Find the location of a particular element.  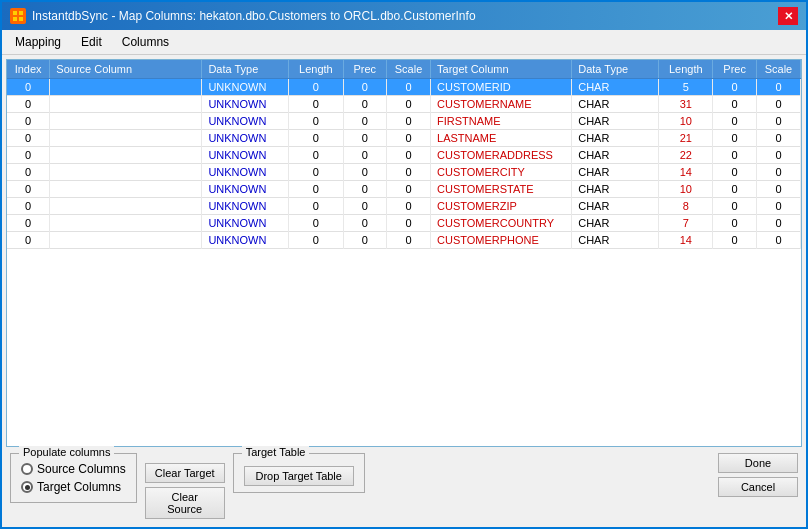

header-target-column: Target Column is located at coordinates (502, 70).